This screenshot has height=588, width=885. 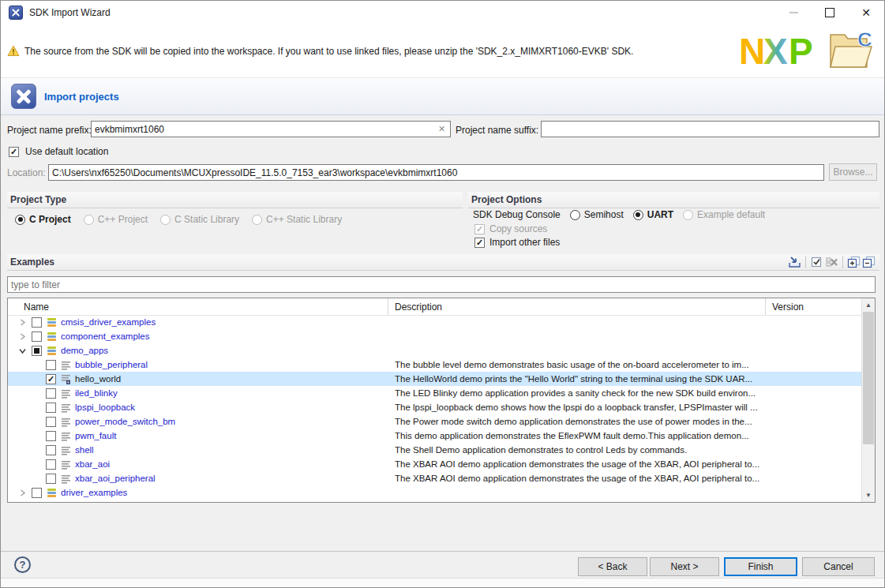 I want to click on radio-uart: UART, so click(x=654, y=215).